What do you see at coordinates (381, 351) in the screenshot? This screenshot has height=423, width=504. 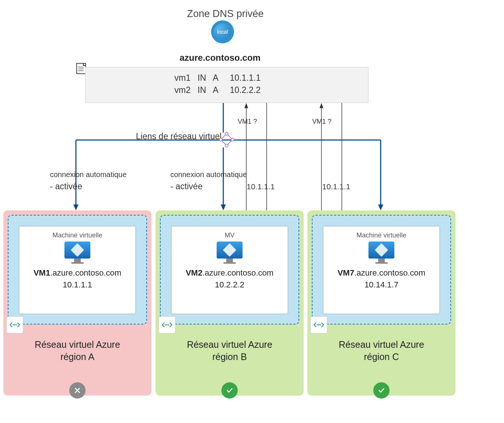 I see `region-c-label: Réseau virtuel Azure région C` at bounding box center [381, 351].